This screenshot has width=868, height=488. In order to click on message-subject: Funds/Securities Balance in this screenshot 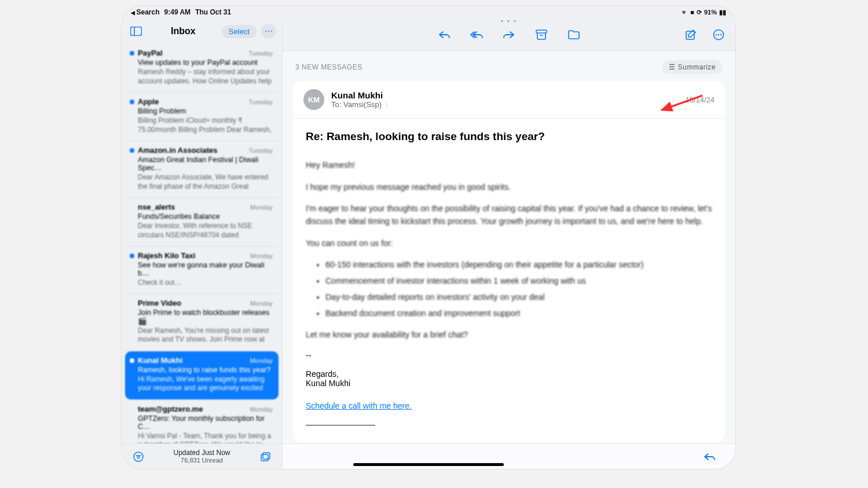, I will do `click(205, 217)`.